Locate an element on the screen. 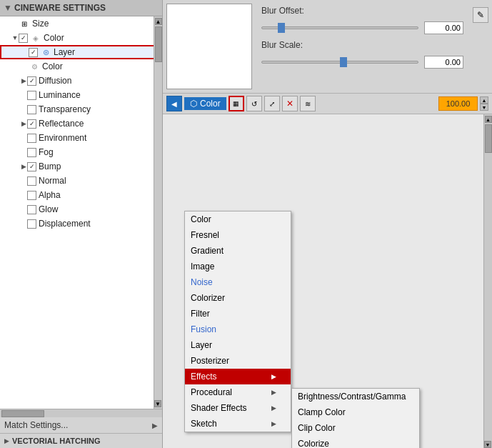 Image resolution: width=492 pixels, height=448 pixels. tree-item-bump: ▶ Bump is located at coordinates (81, 166).